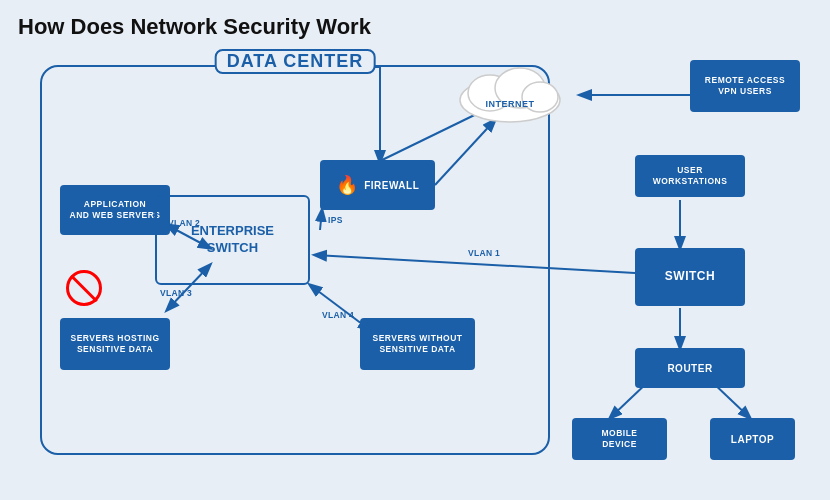  I want to click on internet-cloud: INTERNET, so click(510, 90).